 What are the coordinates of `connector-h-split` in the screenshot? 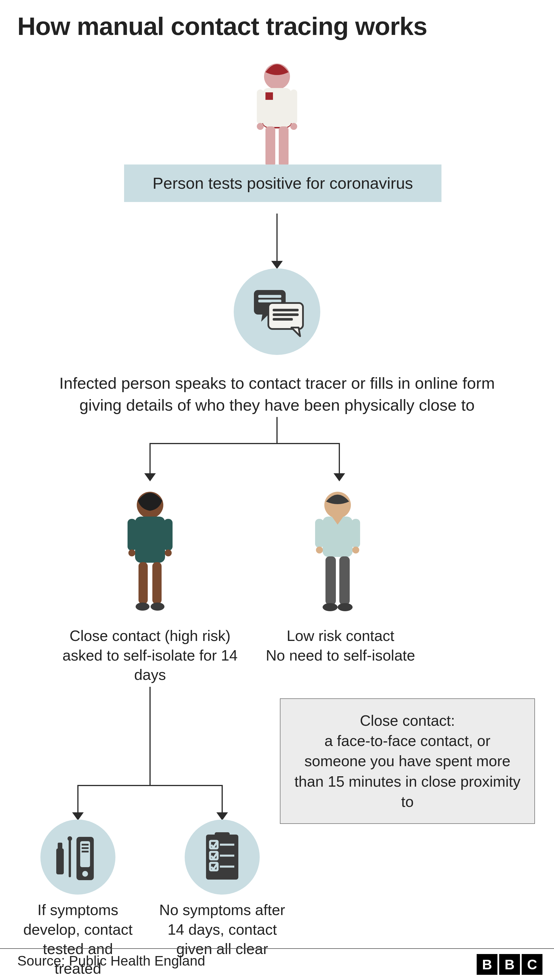 It's located at (245, 444).